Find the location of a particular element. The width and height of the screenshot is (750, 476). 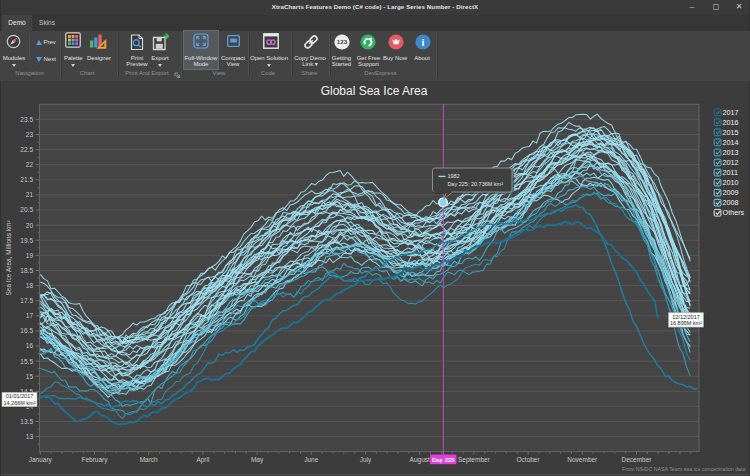

svg-text: 01/01/2017 is located at coordinates (20, 396).